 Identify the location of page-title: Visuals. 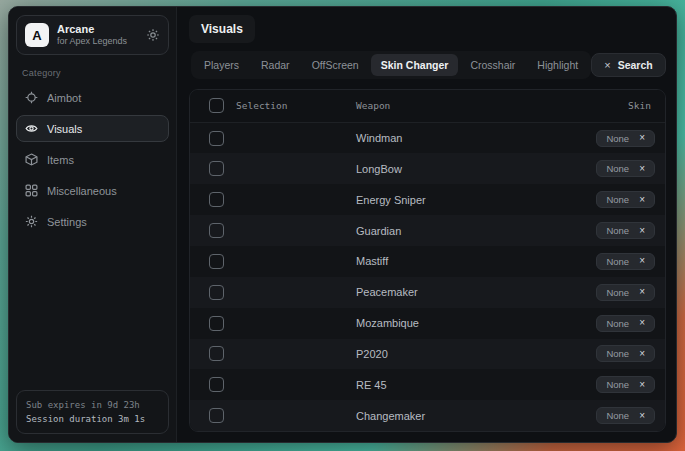
(222, 29).